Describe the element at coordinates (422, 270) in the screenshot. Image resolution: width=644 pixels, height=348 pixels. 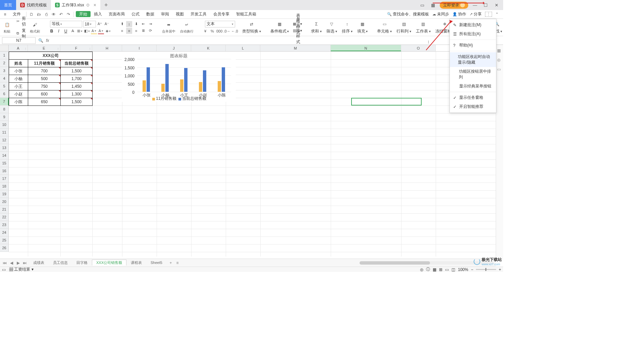
I see `view-normal-icon: ◎` at that location.